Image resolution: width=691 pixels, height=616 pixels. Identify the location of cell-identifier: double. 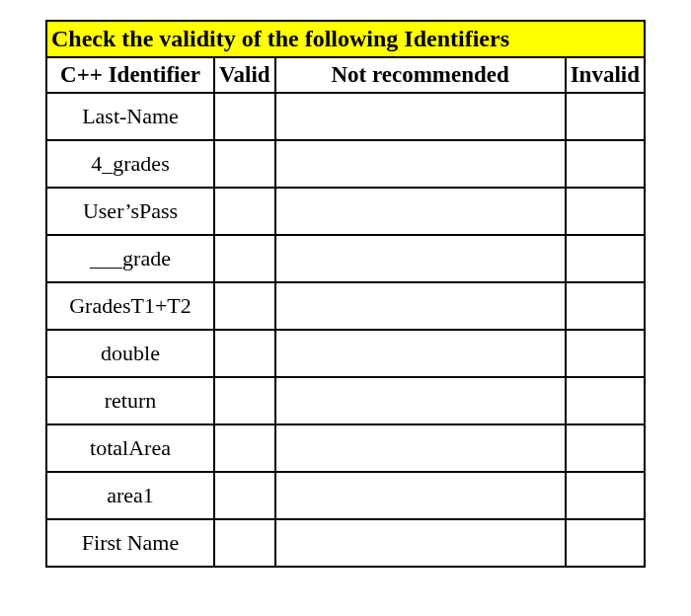
(130, 353).